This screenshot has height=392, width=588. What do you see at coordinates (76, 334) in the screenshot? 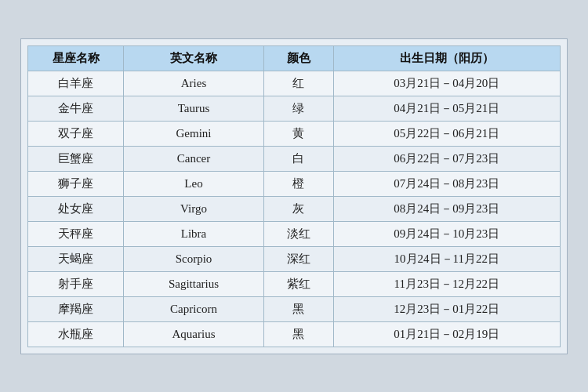
I see `cell-cn: 水瓶座` at bounding box center [76, 334].